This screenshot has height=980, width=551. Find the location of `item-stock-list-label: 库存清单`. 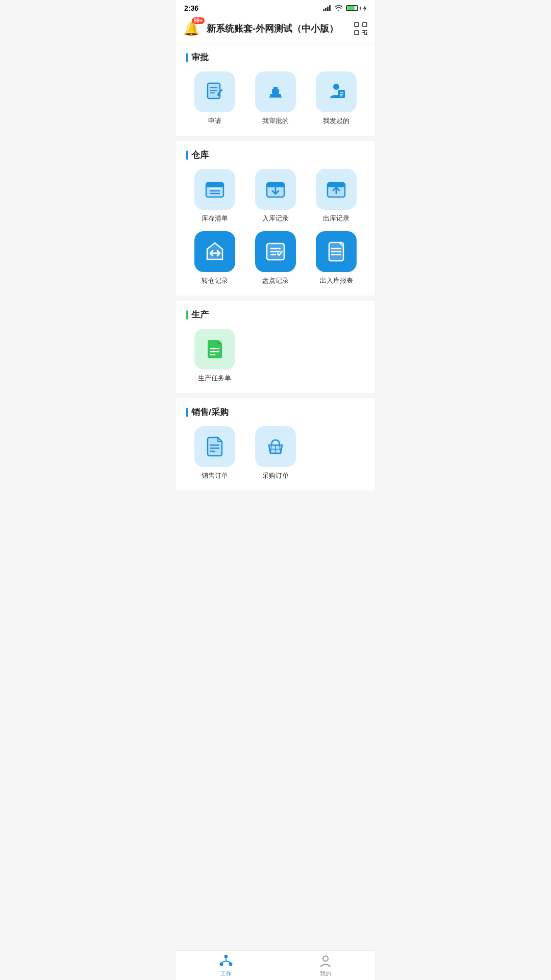

item-stock-list-label: 库存清单 is located at coordinates (215, 218).